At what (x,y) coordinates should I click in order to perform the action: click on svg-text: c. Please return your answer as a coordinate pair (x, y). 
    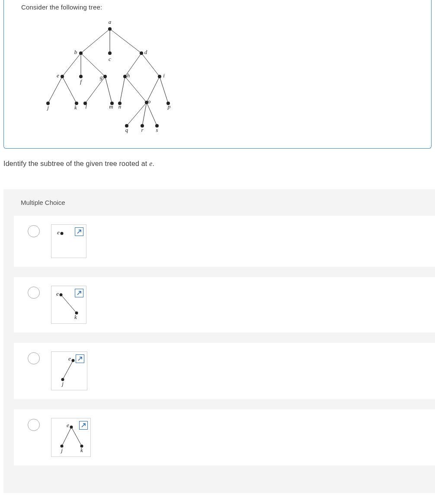
    Looking at the image, I should click on (110, 59).